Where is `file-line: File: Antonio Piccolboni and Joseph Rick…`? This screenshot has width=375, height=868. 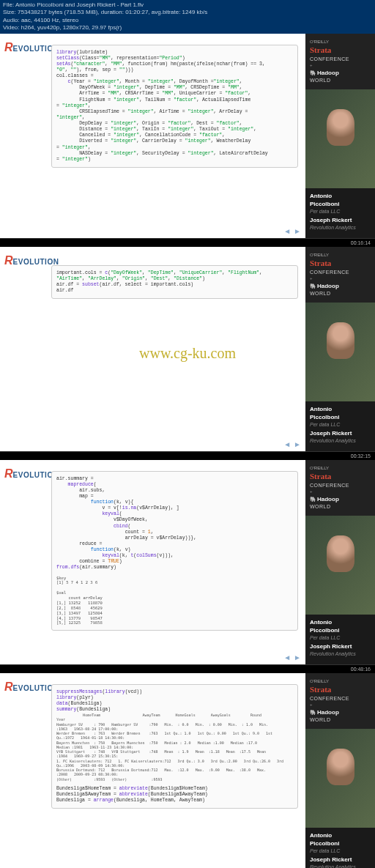
file-line: File: Antonio Piccolboni and Joseph Rick… is located at coordinates (188, 5).